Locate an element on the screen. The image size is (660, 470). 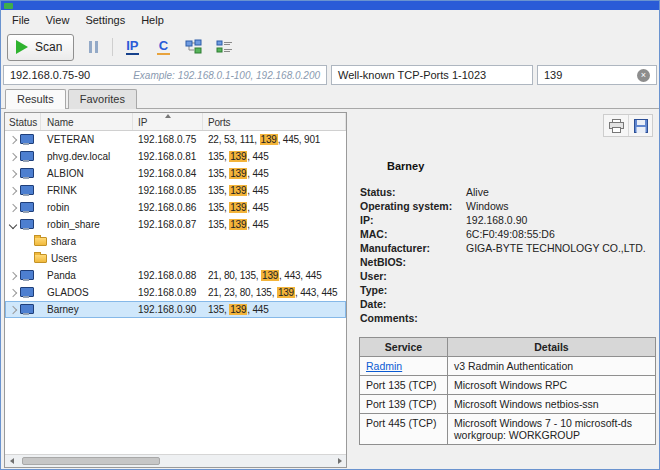
ip-icon: IP is located at coordinates (132, 47).